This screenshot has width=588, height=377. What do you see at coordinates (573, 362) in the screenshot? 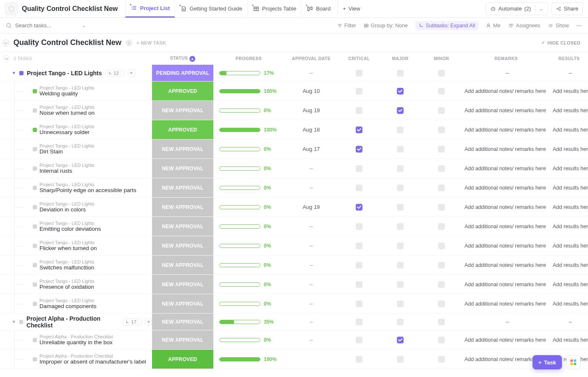
I see `apps-fab` at bounding box center [573, 362].